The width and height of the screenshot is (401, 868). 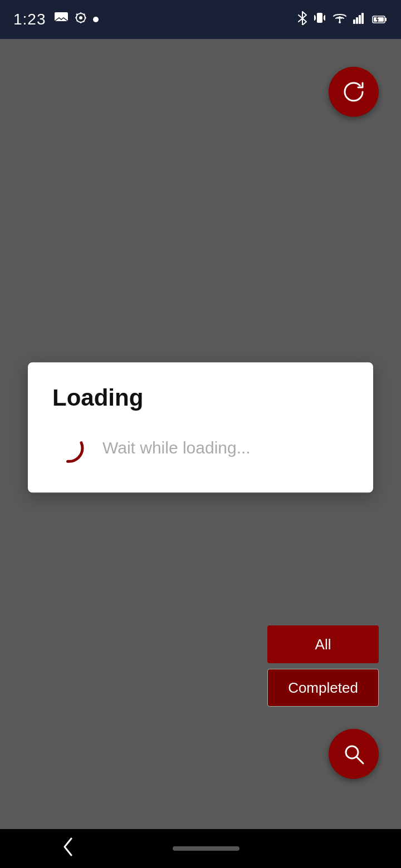 What do you see at coordinates (200, 849) in the screenshot?
I see `navigation-bar` at bounding box center [200, 849].